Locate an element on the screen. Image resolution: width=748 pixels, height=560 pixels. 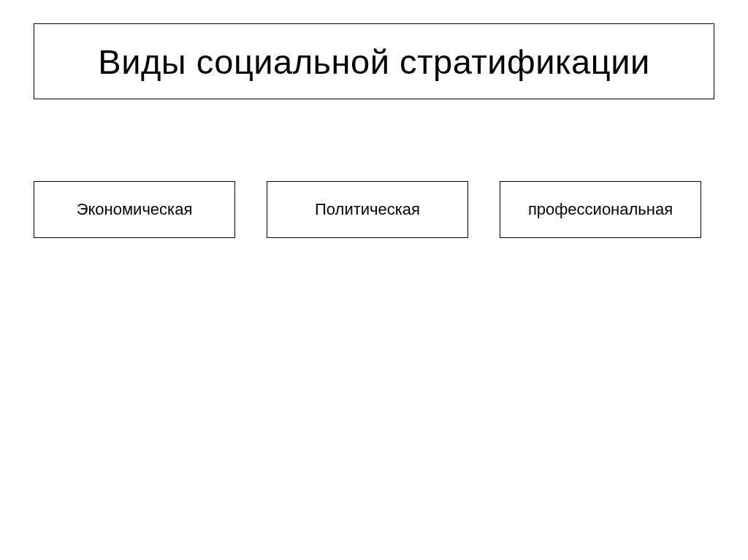
category-label: Политическая is located at coordinates (367, 210).